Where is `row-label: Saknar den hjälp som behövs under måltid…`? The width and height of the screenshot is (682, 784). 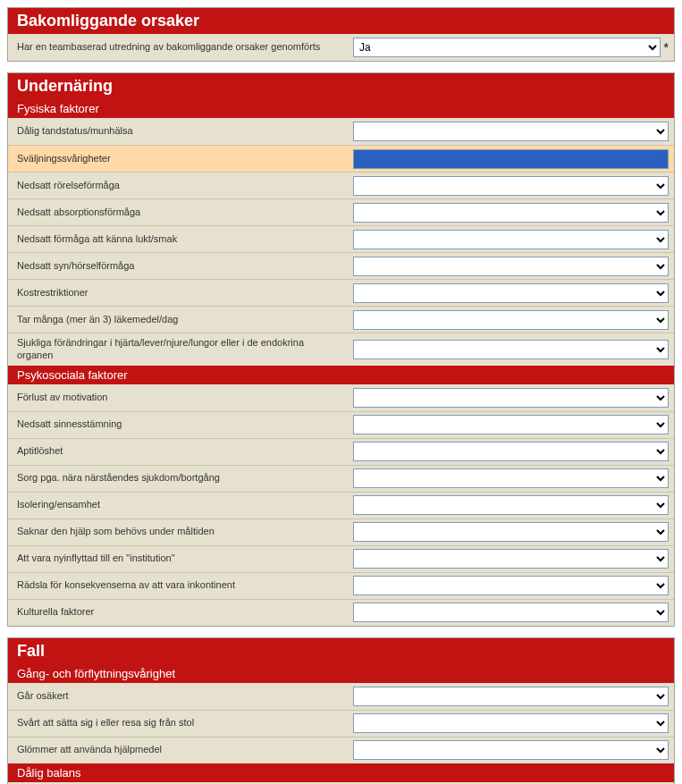
row-label: Saknar den hjälp som behövs under måltid… is located at coordinates (178, 532).